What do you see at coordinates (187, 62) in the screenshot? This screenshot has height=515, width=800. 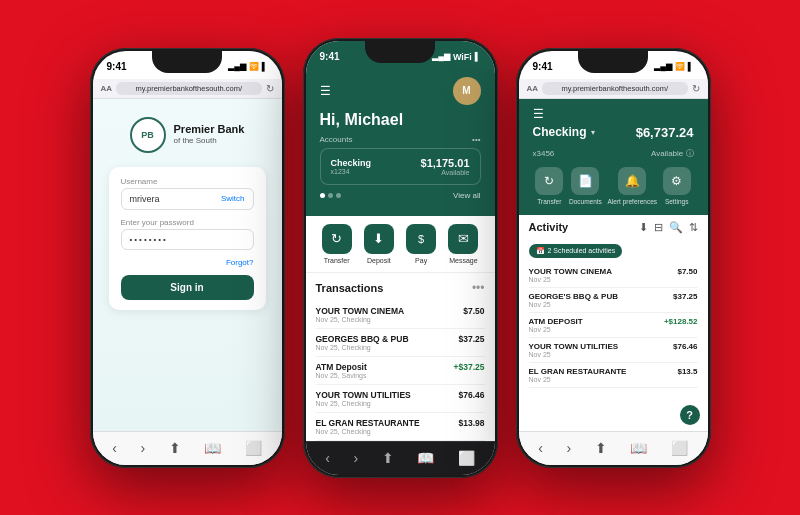 I see `notch` at bounding box center [187, 62].